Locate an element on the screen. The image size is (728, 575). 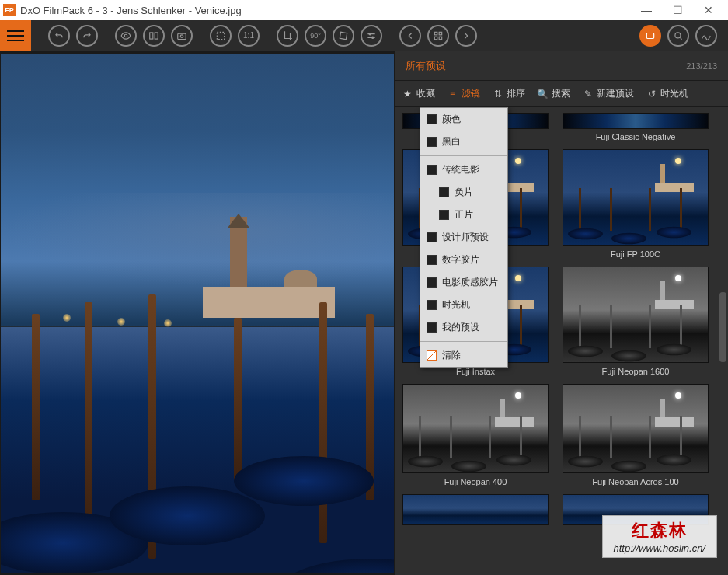
rotate-button: 90° is located at coordinates (315, 36).